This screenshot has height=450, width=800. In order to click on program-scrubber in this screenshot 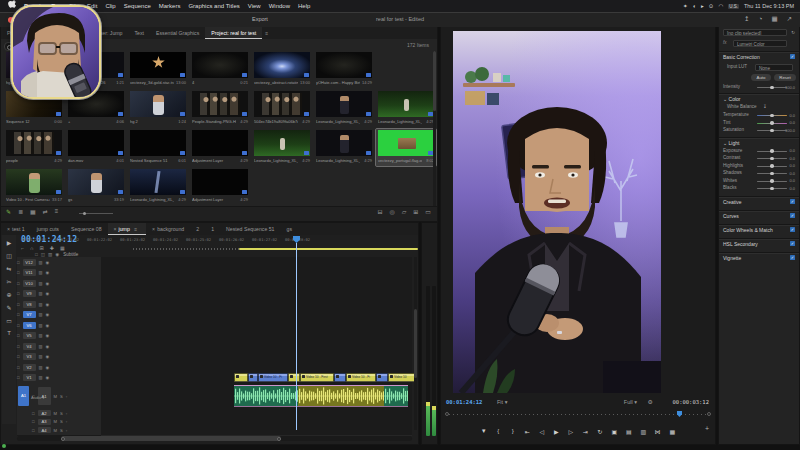, I will do `click(578, 415)`.